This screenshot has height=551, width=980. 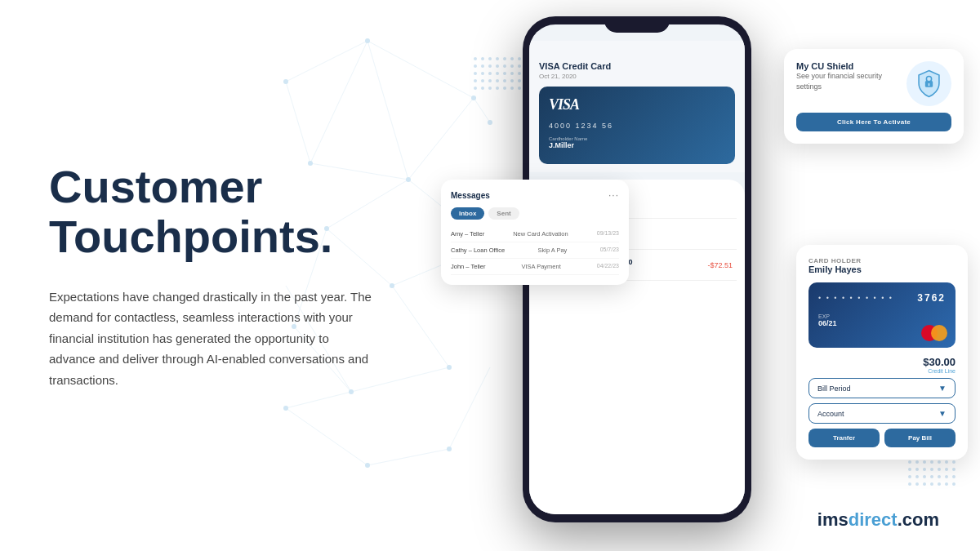 What do you see at coordinates (882, 371) in the screenshot?
I see `credit-line-text: Credit Line` at bounding box center [882, 371].